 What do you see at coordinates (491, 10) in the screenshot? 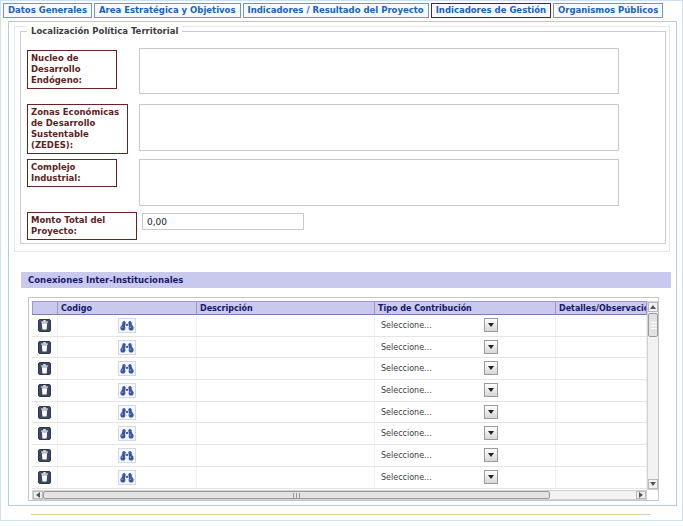
I see `tab-indicadores-gestion: Indicadores de Gestión` at bounding box center [491, 10].